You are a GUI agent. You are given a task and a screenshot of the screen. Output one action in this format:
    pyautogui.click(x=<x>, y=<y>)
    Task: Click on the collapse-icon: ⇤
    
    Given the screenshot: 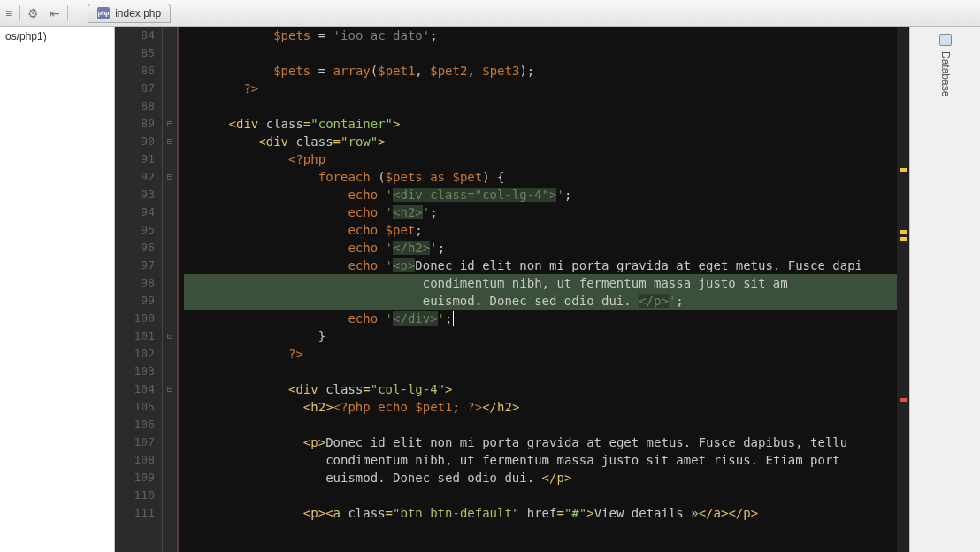 What is the action you would take?
    pyautogui.click(x=55, y=13)
    